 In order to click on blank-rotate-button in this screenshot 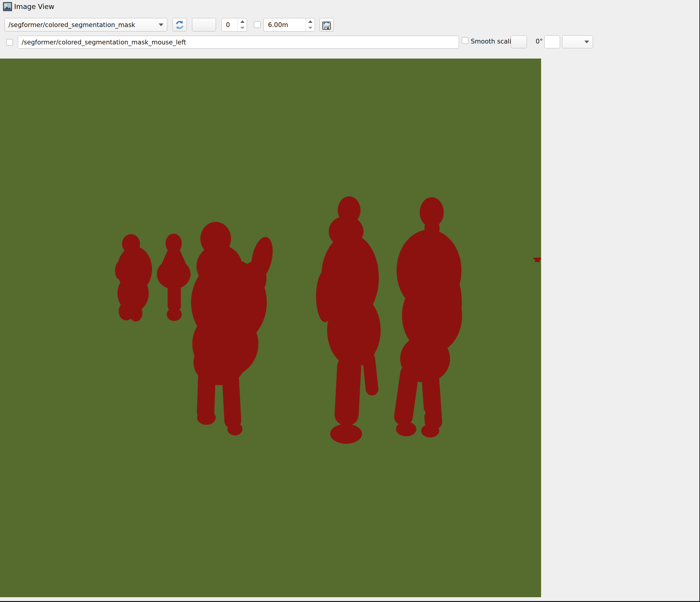, I will do `click(519, 42)`.